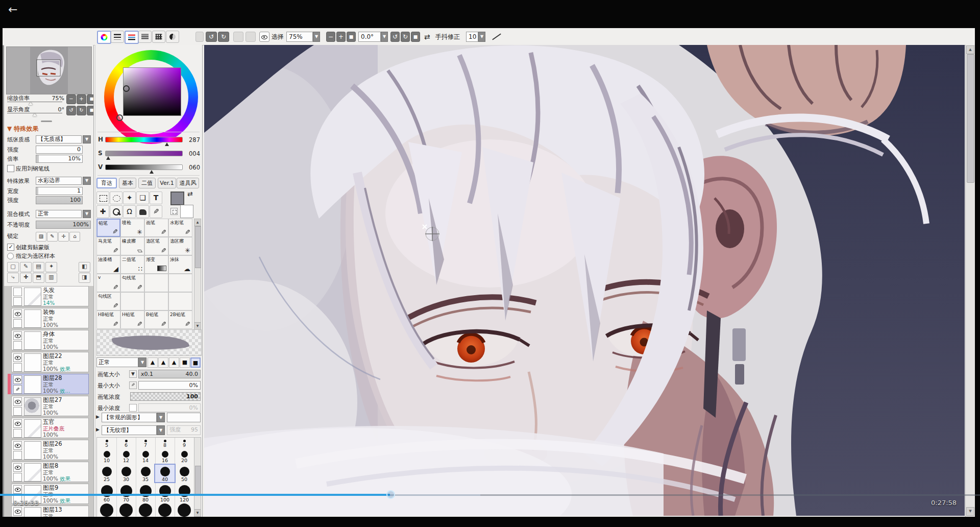 Image resolution: width=980 pixels, height=527 pixels. What do you see at coordinates (169, 385) in the screenshot?
I see `min-size-input: 0%` at bounding box center [169, 385].